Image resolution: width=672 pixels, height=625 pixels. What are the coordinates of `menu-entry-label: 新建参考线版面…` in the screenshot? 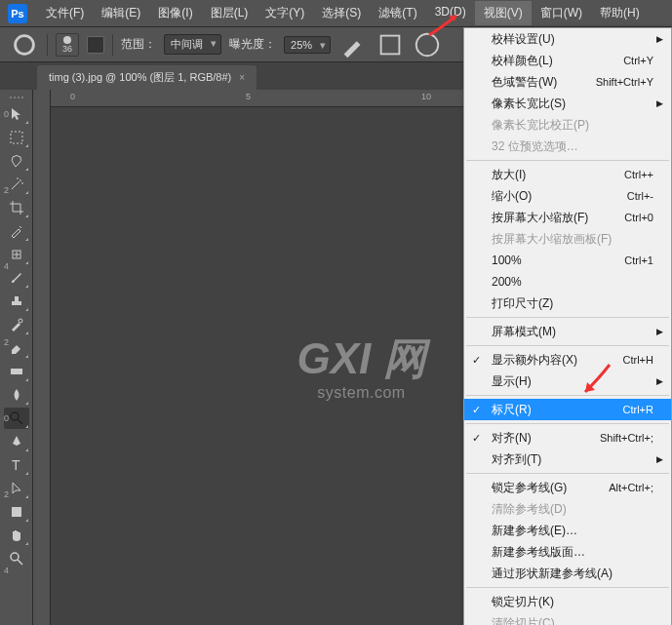 It's located at (573, 552).